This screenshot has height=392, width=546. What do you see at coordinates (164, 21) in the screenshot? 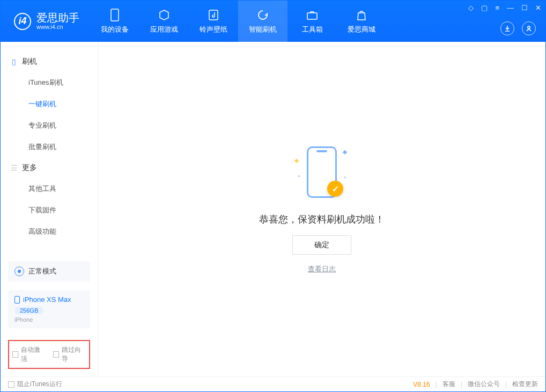
I see `nav-apps-games: 应用游戏` at bounding box center [164, 21].